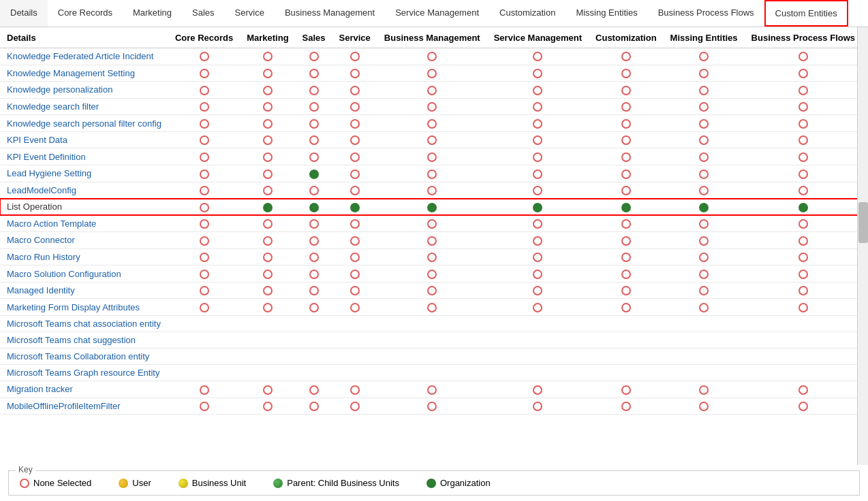 Image resolution: width=868 pixels, height=501 pixels. Describe the element at coordinates (84, 140) in the screenshot. I see `entity-name: KPI Event Data` at that location.